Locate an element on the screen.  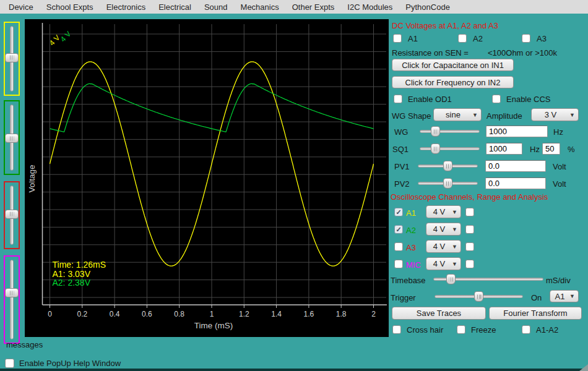
sq1-slider-track is located at coordinates (449, 148).